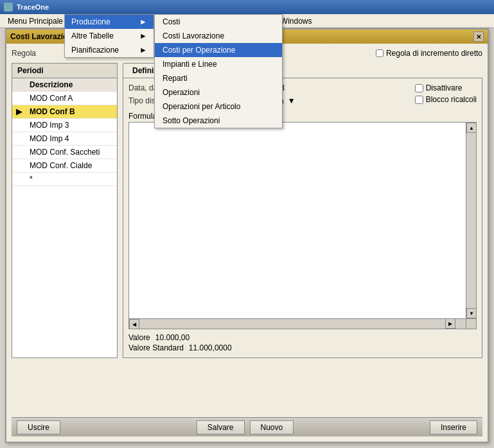 Image resolution: width=494 pixels, height=448 pixels. I want to click on scrollbar-horizontal: ◀ ▶, so click(297, 323).